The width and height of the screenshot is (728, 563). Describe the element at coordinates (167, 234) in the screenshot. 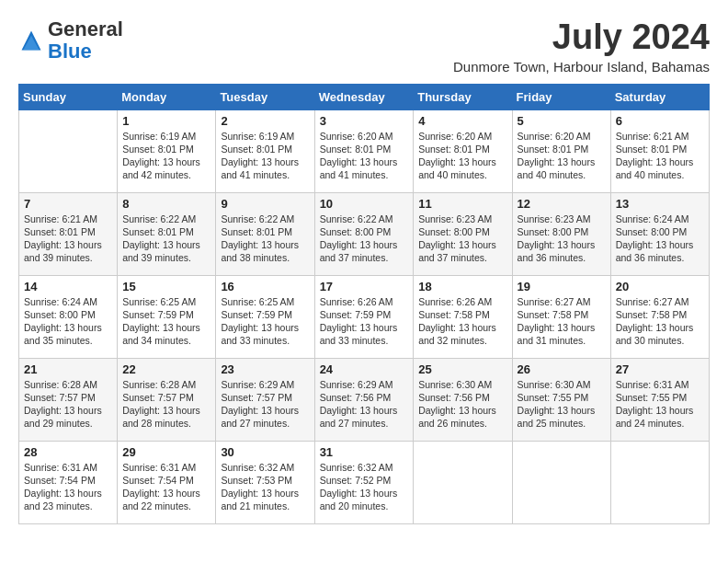

I see `calendar-cell: 8Sunrise: 6:22 AM Sunset: 8:01 PM Daylig…` at that location.